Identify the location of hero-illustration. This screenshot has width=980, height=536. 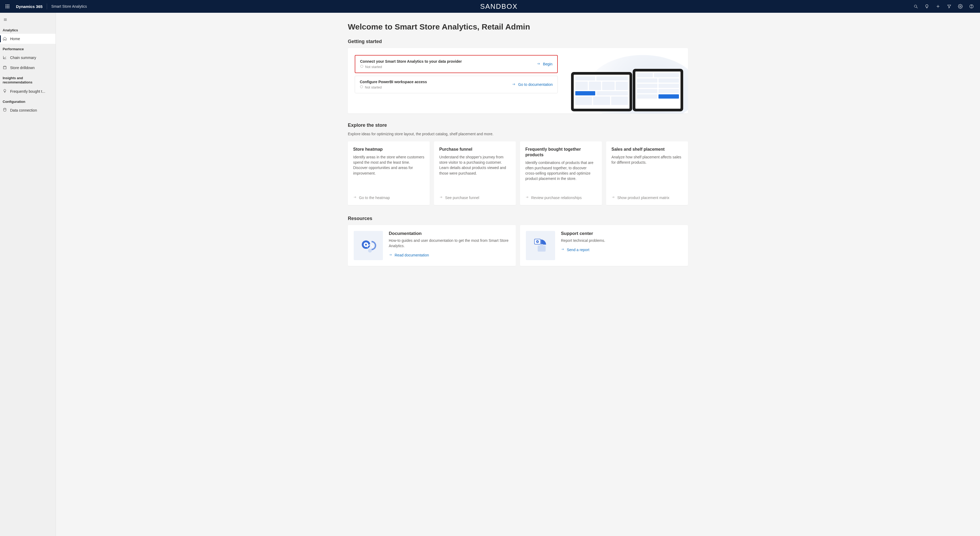
(627, 84).